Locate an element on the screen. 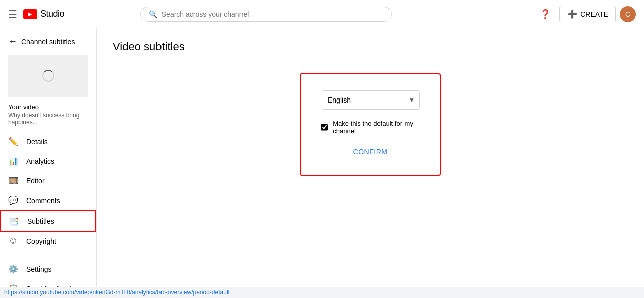 This screenshot has height=298, width=644. sidebar-item-details: ✏️ Details is located at coordinates (48, 142).